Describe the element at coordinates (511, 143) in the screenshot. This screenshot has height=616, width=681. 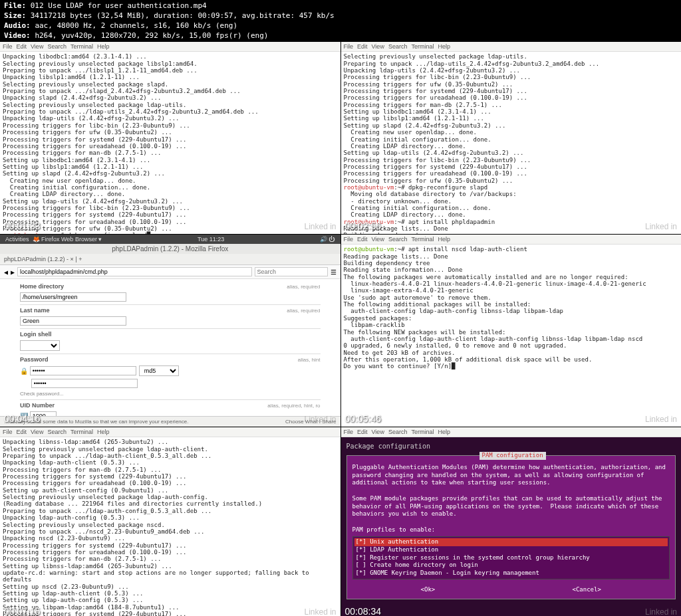
I see `terminal-output: Selecting previously unselected package …` at that location.